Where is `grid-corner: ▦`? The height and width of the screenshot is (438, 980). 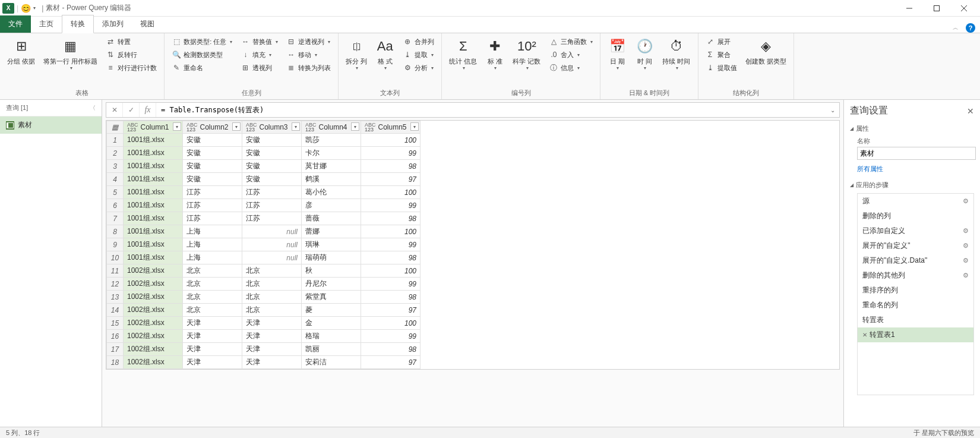 grid-corner: ▦ is located at coordinates (115, 127).